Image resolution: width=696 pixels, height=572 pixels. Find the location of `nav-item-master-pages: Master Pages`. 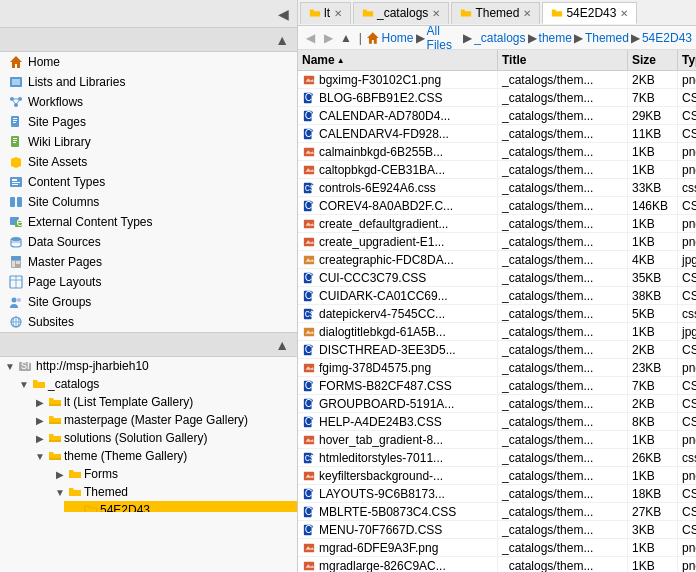

nav-item-master-pages: Master Pages is located at coordinates (148, 262).